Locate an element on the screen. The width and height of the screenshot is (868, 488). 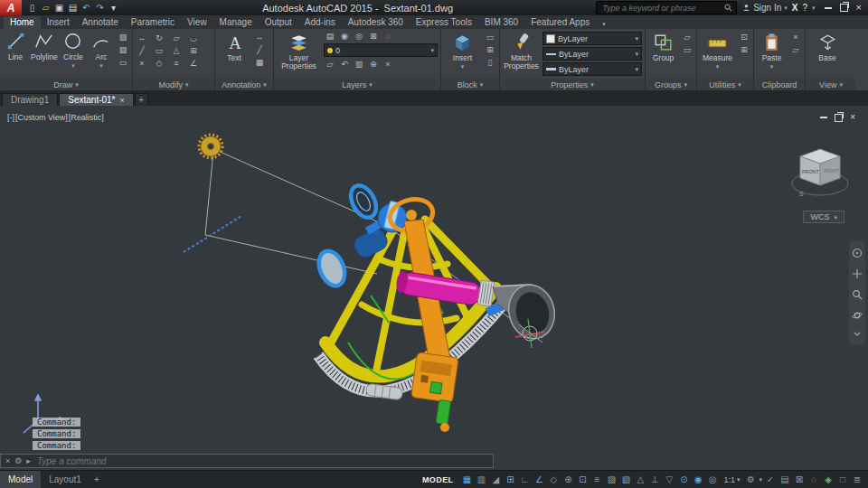
zoom-icon is located at coordinates (857, 295).